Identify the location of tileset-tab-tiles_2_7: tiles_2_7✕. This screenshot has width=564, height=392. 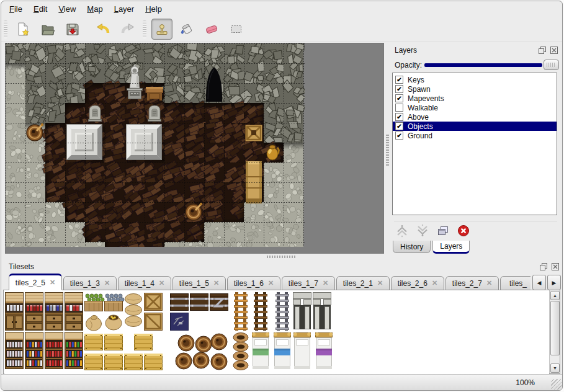
(472, 283).